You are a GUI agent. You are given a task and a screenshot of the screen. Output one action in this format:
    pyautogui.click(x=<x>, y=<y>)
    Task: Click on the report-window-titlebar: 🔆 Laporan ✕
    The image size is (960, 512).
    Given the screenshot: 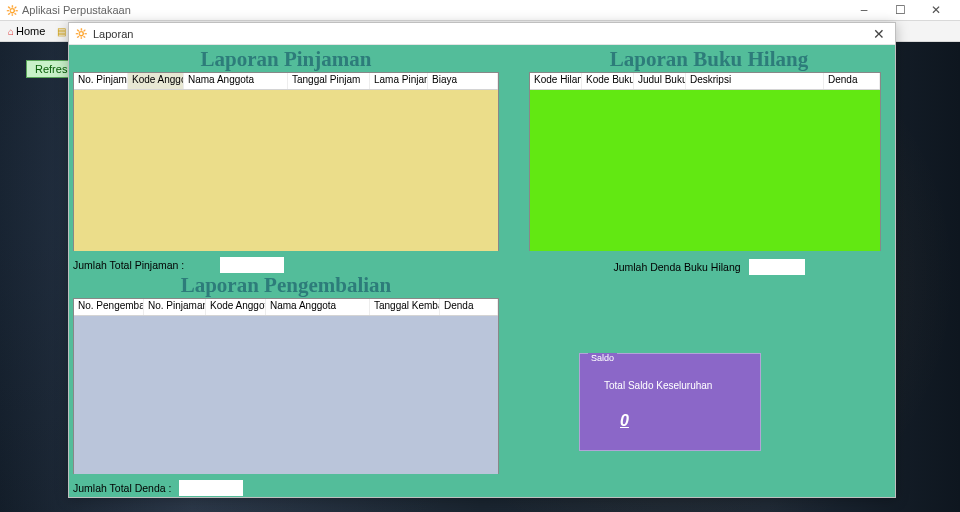 What is the action you would take?
    pyautogui.click(x=482, y=34)
    